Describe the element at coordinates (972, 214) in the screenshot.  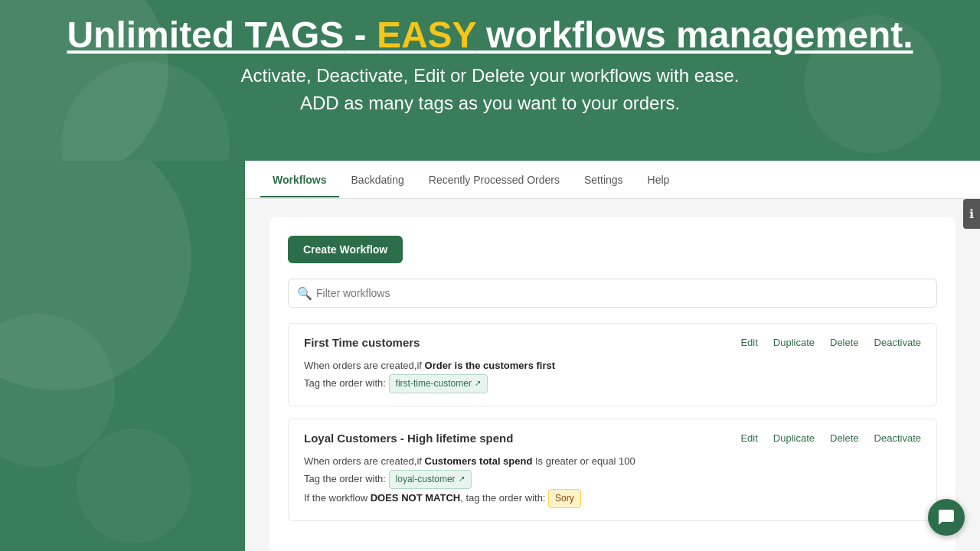
I see `info-button: ℹ` at that location.